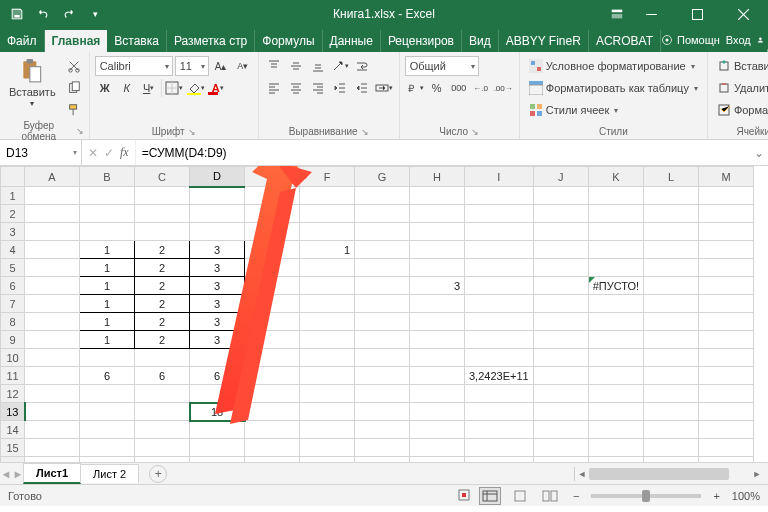 This screenshot has width=768, height=512. Describe the element at coordinates (318, 66) in the screenshot. I see `align-bottom-button` at that location.